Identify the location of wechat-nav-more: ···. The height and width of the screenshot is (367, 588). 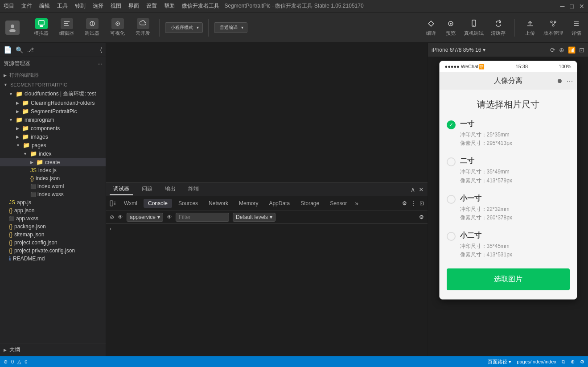
(570, 81).